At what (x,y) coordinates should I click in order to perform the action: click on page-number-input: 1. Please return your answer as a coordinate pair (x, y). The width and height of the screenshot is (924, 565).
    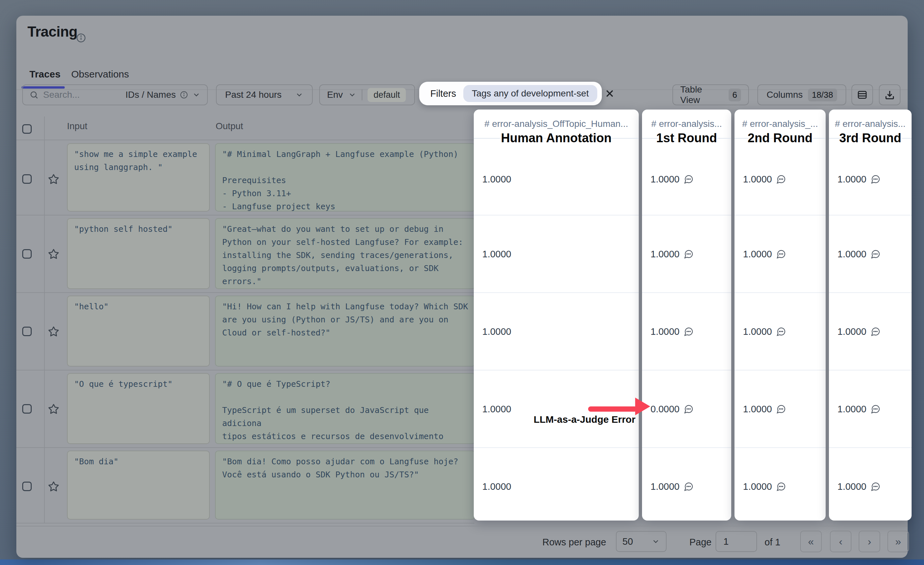
    Looking at the image, I should click on (736, 541).